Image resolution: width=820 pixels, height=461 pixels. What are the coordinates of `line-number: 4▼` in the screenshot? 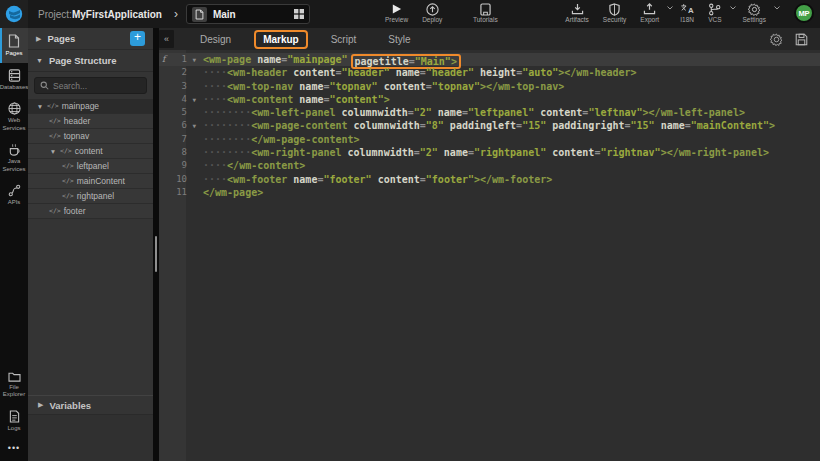 It's located at (174, 100).